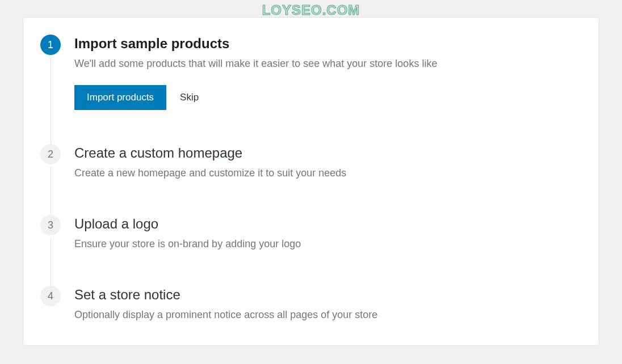  Describe the element at coordinates (328, 234) in the screenshot. I see `step-content: Upload a logo Ensure your store is on-br…` at that location.